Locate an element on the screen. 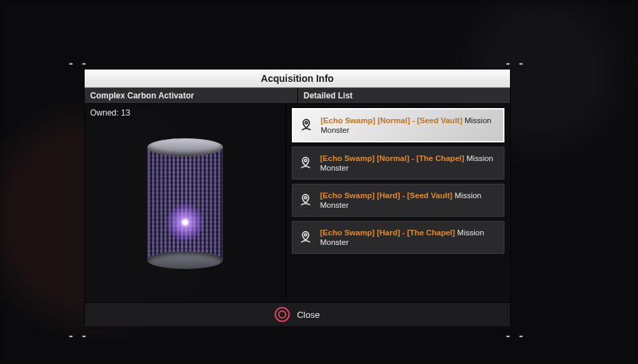  entry-location: [Echo Swamp] [Normal] - [The Chapel] is located at coordinates (392, 158).